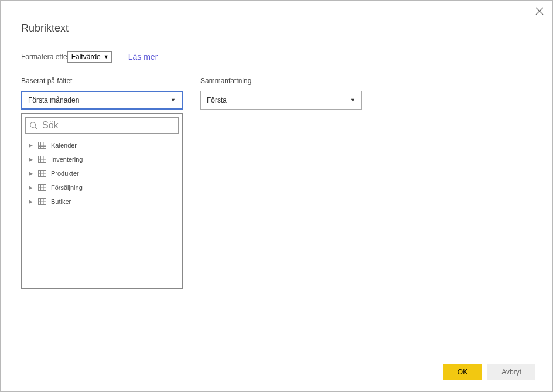  Describe the element at coordinates (143, 57) in the screenshot. I see `learn-more-link: Läs mer` at that location.